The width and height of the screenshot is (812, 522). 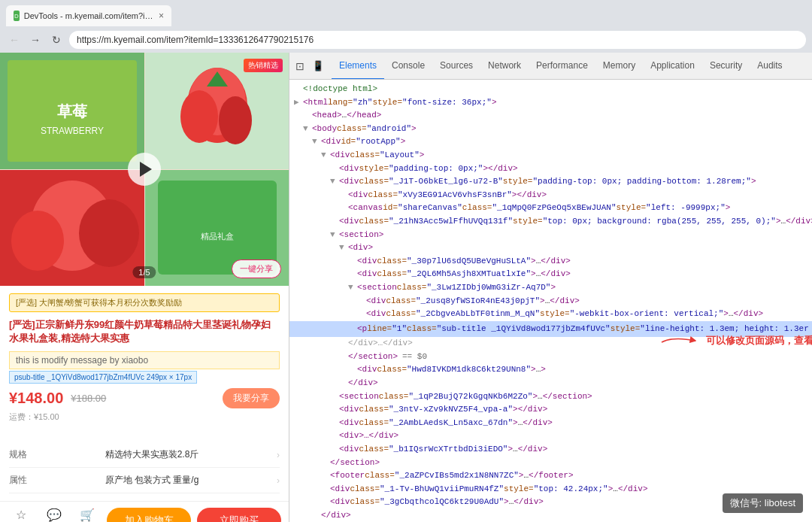 I want to click on product-info: [严选] 大闸蟹/螃蟹可获得本月积分次数奖励励 [严选]正宗新鲜丹东99红颜牛奶…, so click(x=144, y=358).